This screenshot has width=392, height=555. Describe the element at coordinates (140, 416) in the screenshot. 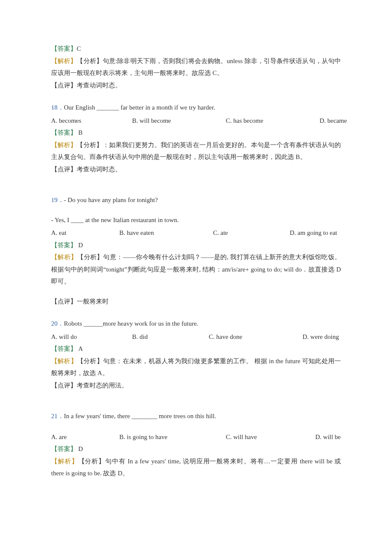

I see `q21-text: In a few years' time, there ________ mor…` at that location.